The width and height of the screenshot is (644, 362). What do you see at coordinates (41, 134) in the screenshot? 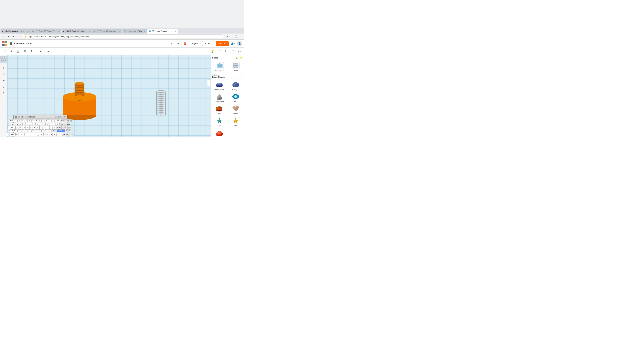
I see `key-alt-r: Alt` at bounding box center [41, 134].